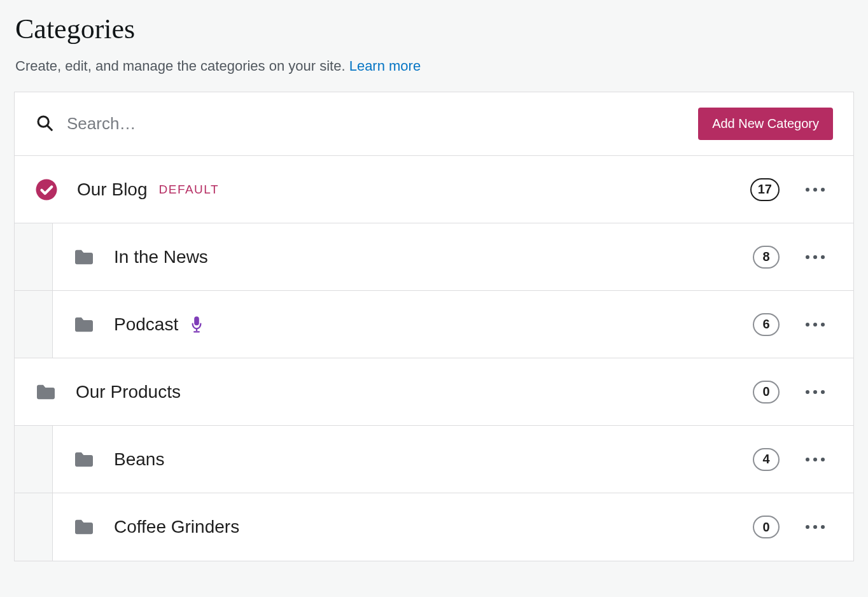 The width and height of the screenshot is (868, 597). I want to click on search-input, so click(376, 123).